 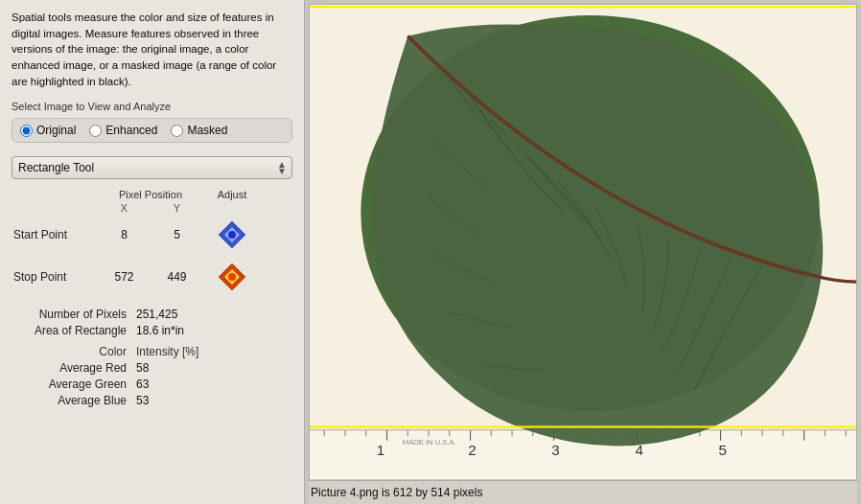 I want to click on avg-green-label: Average Green, so click(x=74, y=384).